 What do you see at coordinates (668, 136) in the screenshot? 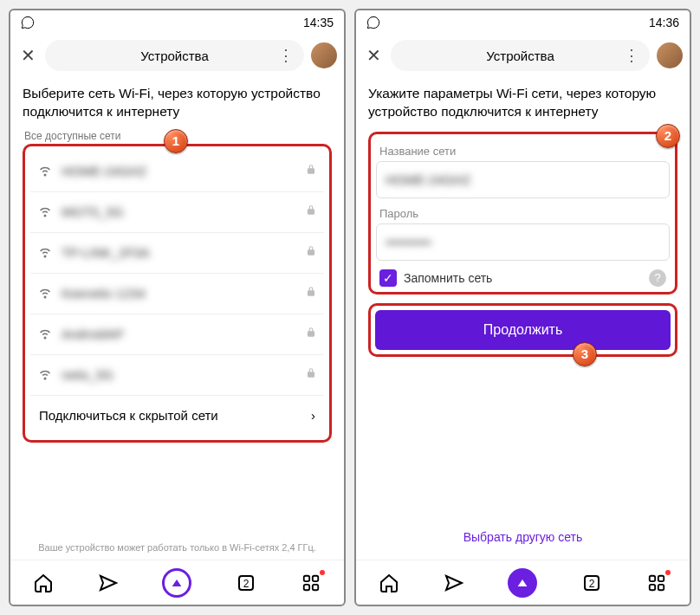
I see `step-badge-2: 2` at bounding box center [668, 136].